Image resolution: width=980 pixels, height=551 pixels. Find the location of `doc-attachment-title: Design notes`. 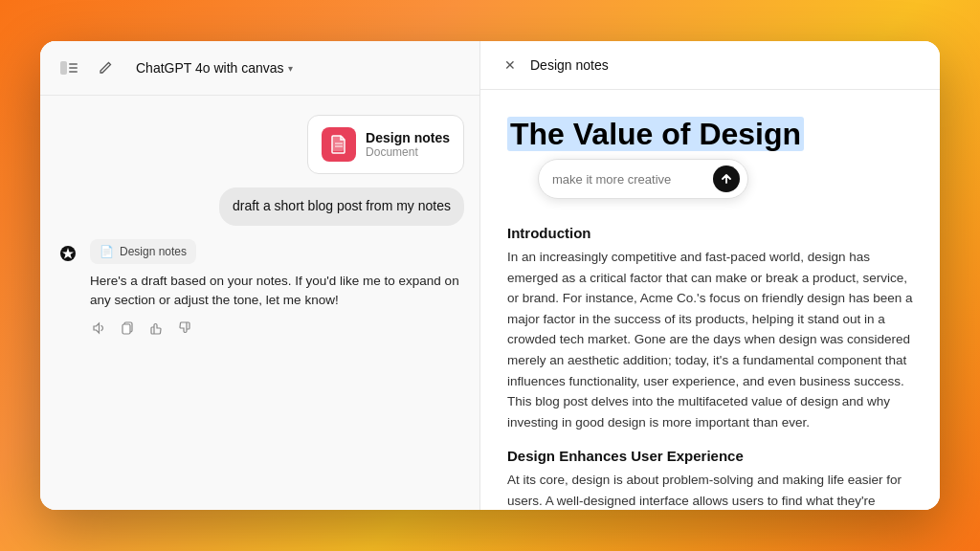

doc-attachment-title: Design notes is located at coordinates (408, 138).